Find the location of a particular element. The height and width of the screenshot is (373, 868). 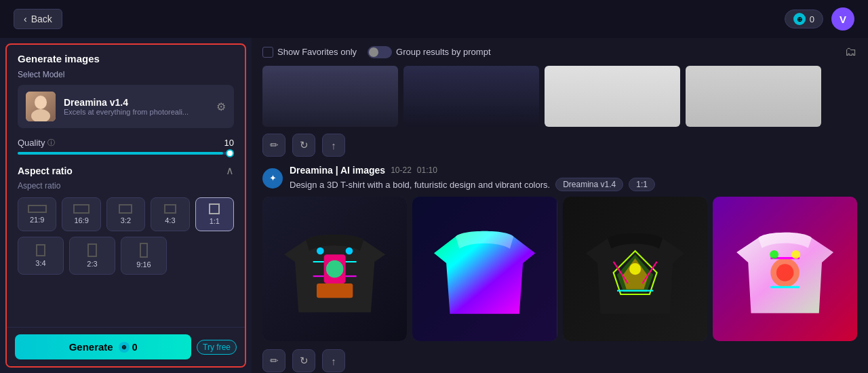

back-arrow-icon: ‹ is located at coordinates (26, 19).